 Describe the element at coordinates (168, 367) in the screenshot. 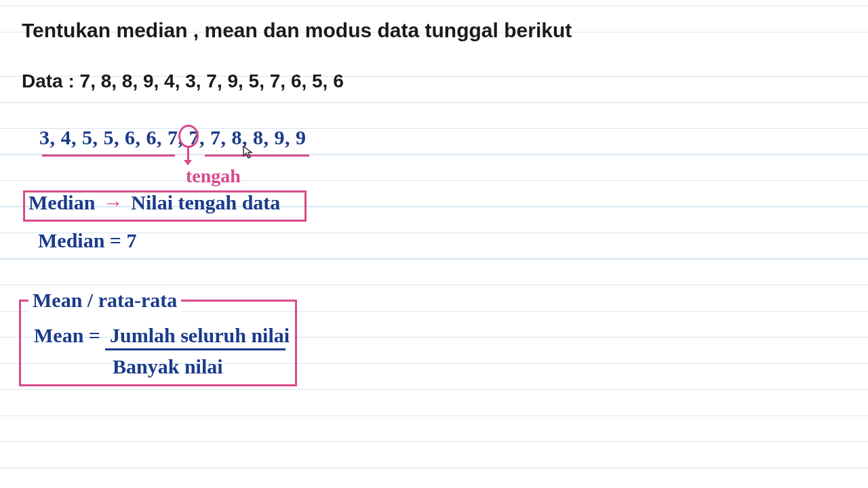

I see `mean-denominator: Banyak nilai` at that location.